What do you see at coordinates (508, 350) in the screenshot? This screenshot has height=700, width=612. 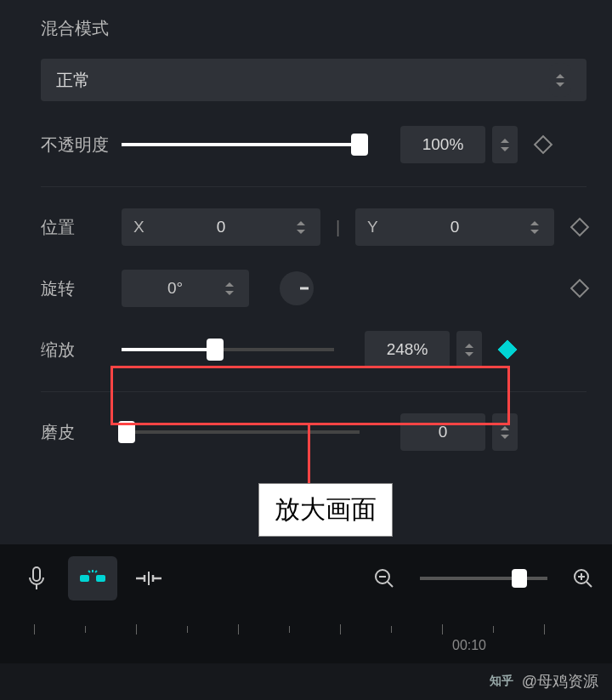 I see `scale-keyframe-icon` at bounding box center [508, 350].